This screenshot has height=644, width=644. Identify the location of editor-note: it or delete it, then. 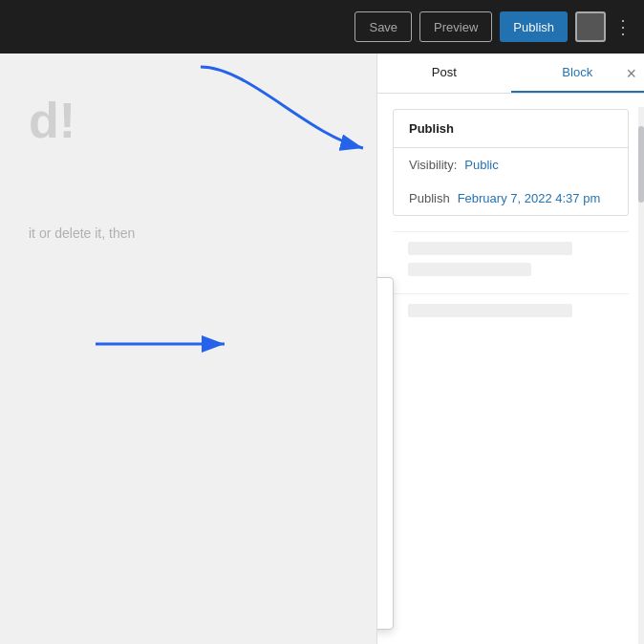
(188, 233).